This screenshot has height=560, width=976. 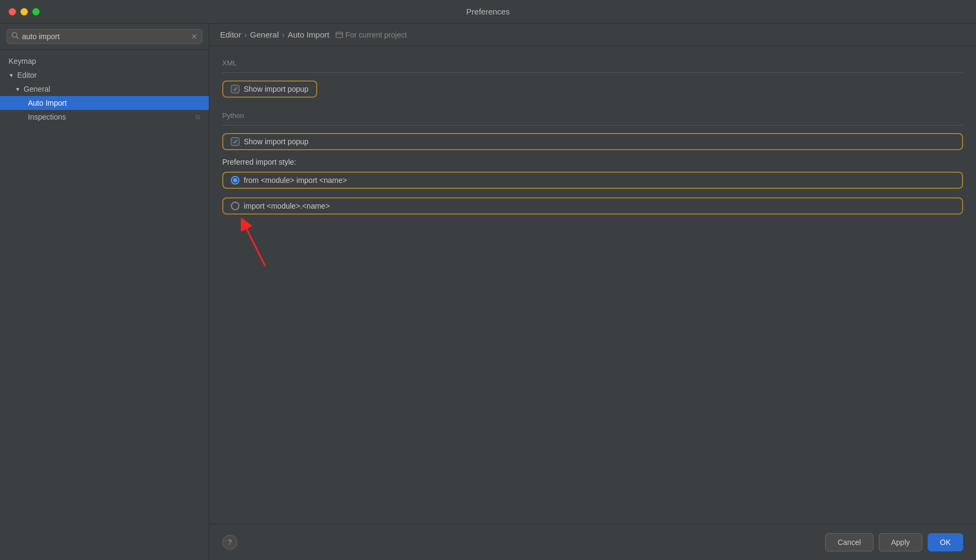 I want to click on sidebar-item-general: ▼ General, so click(x=104, y=89).